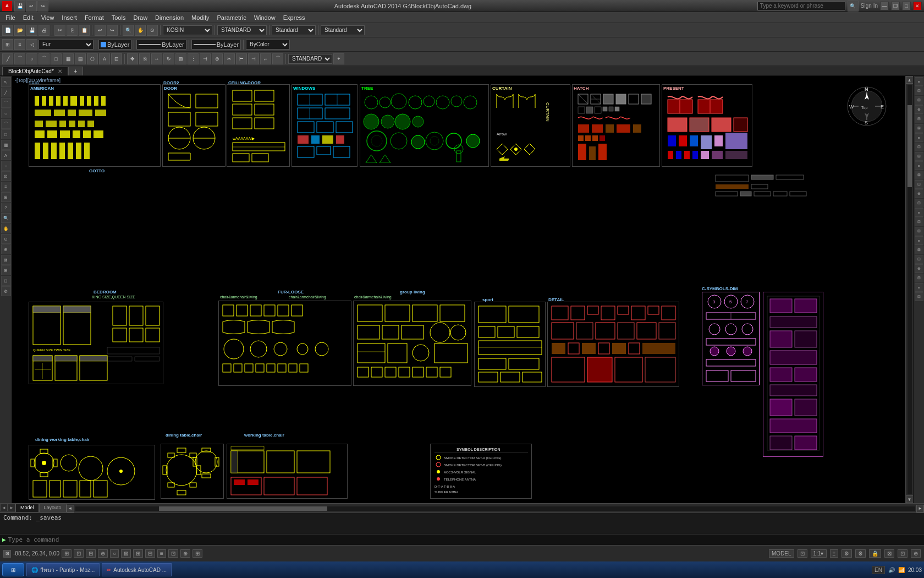 Image resolution: width=924 pixels, height=578 pixels. What do you see at coordinates (4, 508) in the screenshot?
I see `tab-nav-prev: ◄` at bounding box center [4, 508].